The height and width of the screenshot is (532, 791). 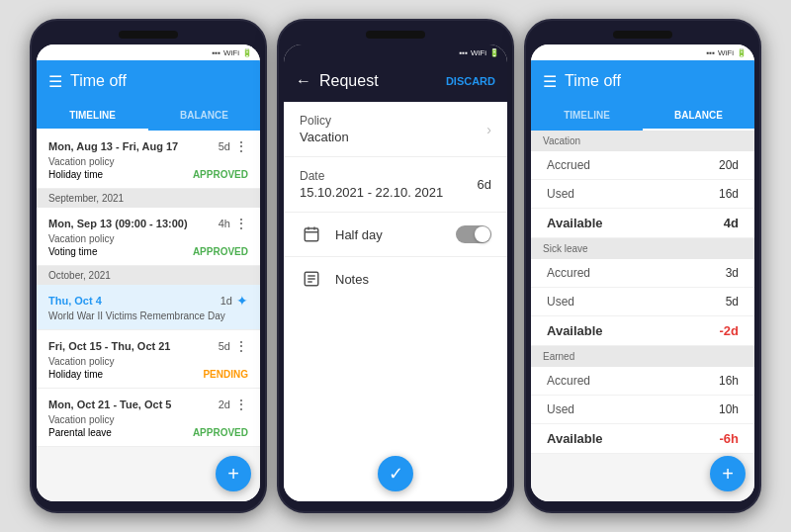 What do you see at coordinates (224, 223) in the screenshot?
I see `item-duration-sep: 4h` at bounding box center [224, 223].